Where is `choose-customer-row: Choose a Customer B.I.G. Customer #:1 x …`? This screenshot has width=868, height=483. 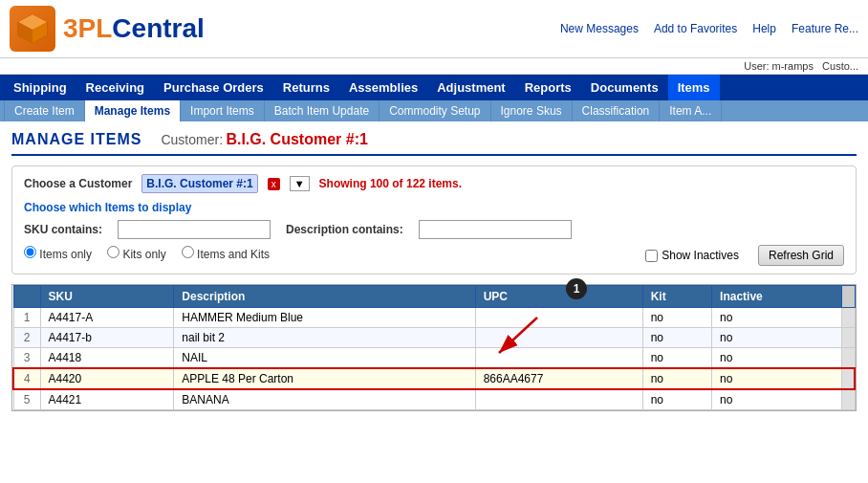 choose-customer-row: Choose a Customer B.I.G. Customer #:1 x … is located at coordinates (434, 184).